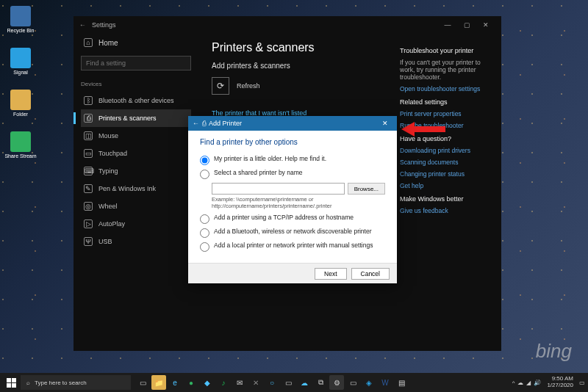 Image resolution: width=588 pixels, height=392 pixels. Describe the element at coordinates (88, 153) in the screenshot. I see `touchpad-icon: ▭` at that location.